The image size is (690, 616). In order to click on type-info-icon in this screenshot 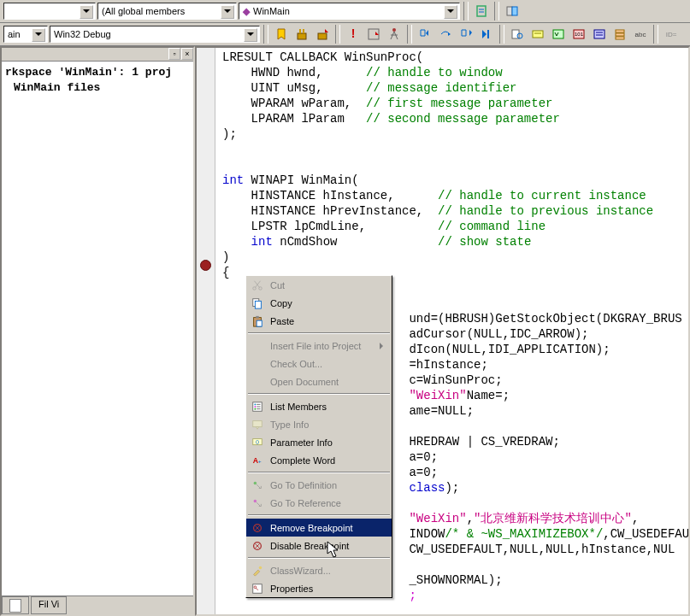, I will do `click(257, 425)`.